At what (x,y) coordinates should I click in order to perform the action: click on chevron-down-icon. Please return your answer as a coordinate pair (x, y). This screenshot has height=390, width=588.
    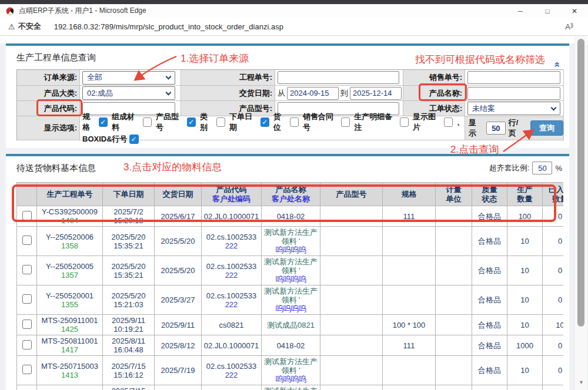
    Looking at the image, I should click on (554, 107).